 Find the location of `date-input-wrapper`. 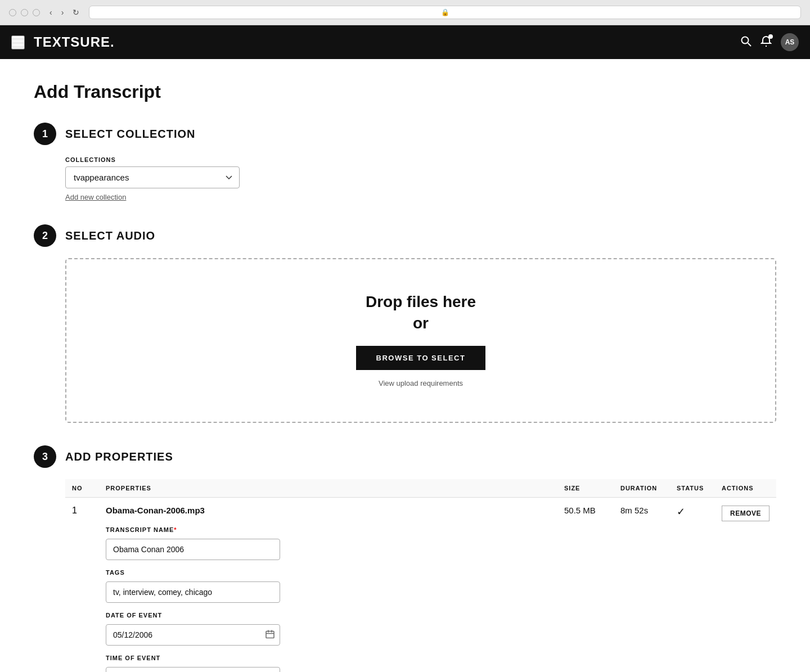

date-input-wrapper is located at coordinates (193, 635).